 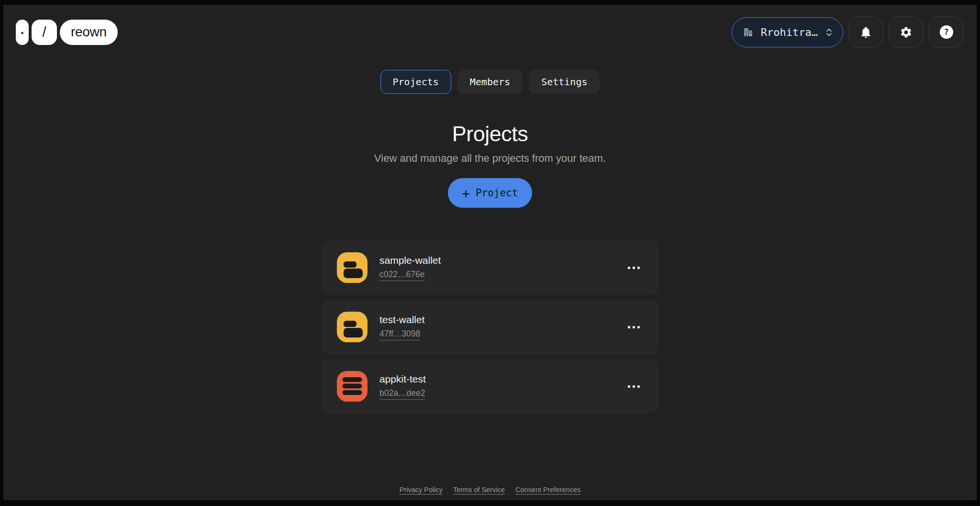 What do you see at coordinates (466, 193) in the screenshot?
I see `plus-icon: +` at bounding box center [466, 193].